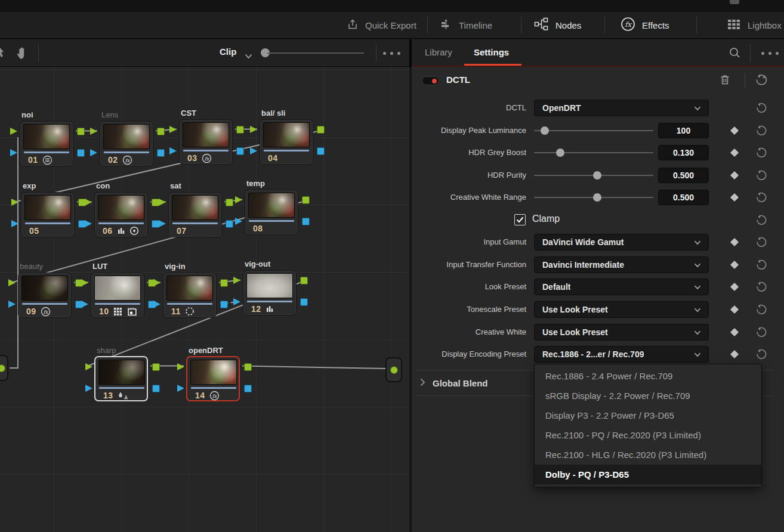 Image resolution: width=784 pixels, height=532 pixels. I want to click on chevron-down-icon, so click(248, 56).